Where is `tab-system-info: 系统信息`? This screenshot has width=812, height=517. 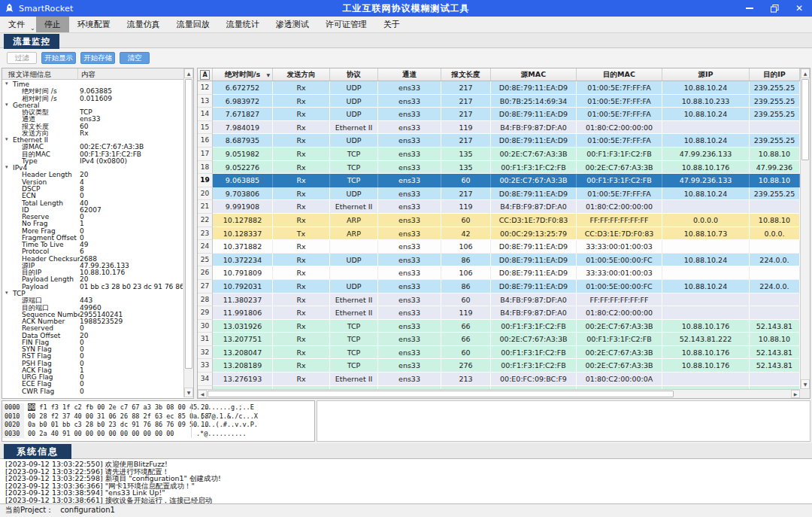 tab-system-info: 系统信息 is located at coordinates (38, 452).